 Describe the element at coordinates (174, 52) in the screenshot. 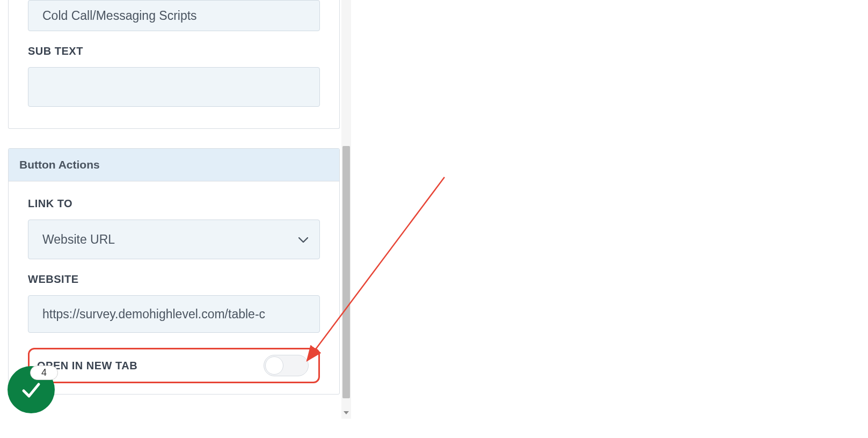

I see `sub-text-label: SUB TEXT` at that location.